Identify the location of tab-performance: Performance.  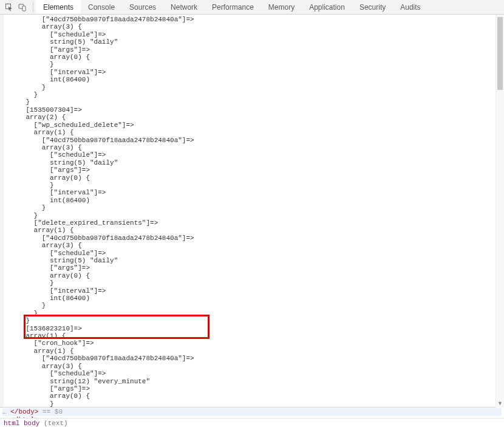
(233, 7).